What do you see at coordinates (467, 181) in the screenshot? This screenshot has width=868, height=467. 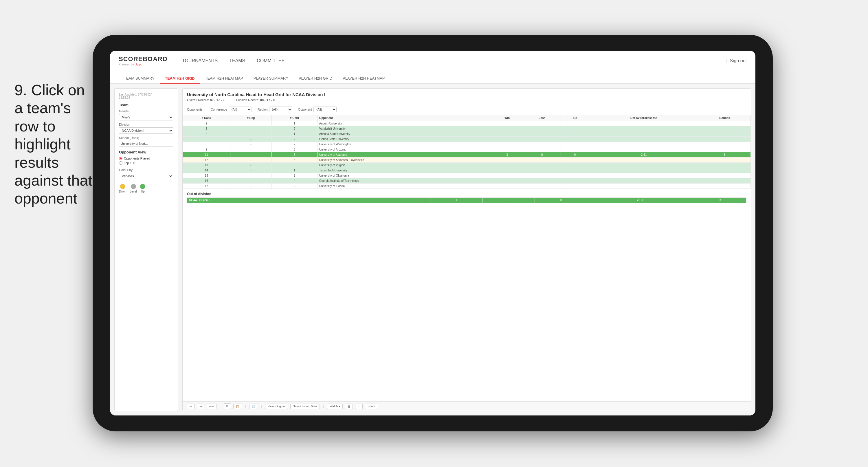 I see `table-row: 16 - 4 Georgia Institute of Technology` at bounding box center [467, 181].